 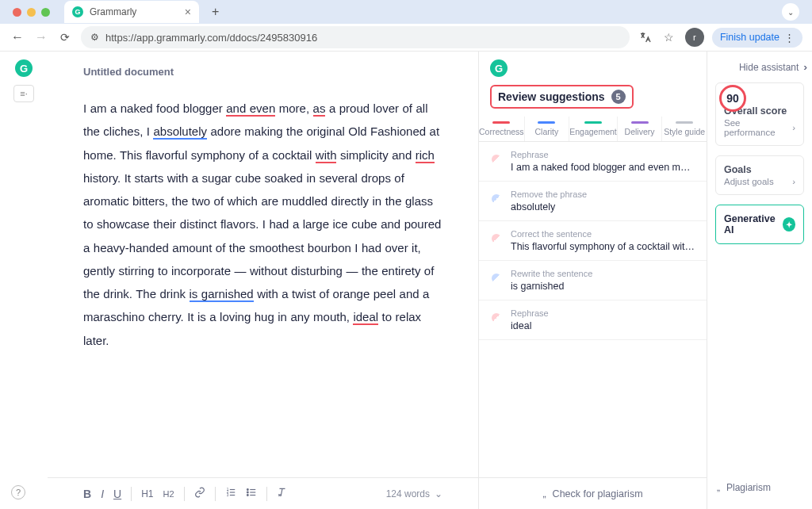 I want to click on underline-with: with, so click(x=327, y=155).